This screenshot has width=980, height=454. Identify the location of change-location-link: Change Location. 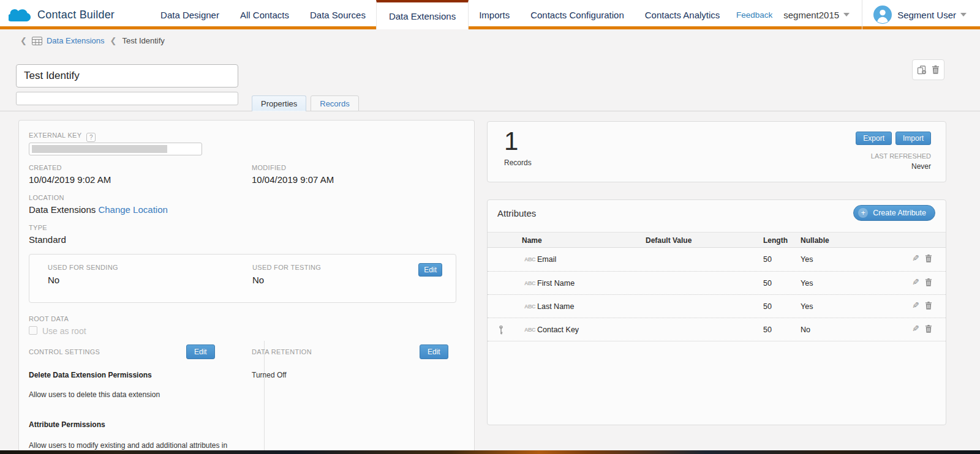
(132, 209).